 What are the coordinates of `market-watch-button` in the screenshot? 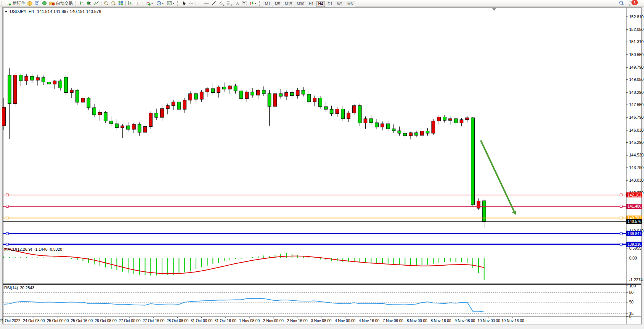 It's located at (30, 3).